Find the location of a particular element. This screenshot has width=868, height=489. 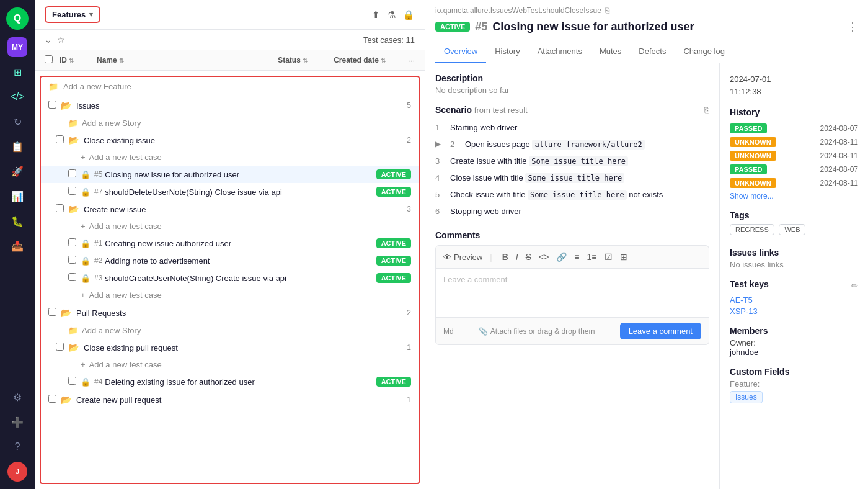

ul-tool: ≡ is located at coordinates (577, 257).